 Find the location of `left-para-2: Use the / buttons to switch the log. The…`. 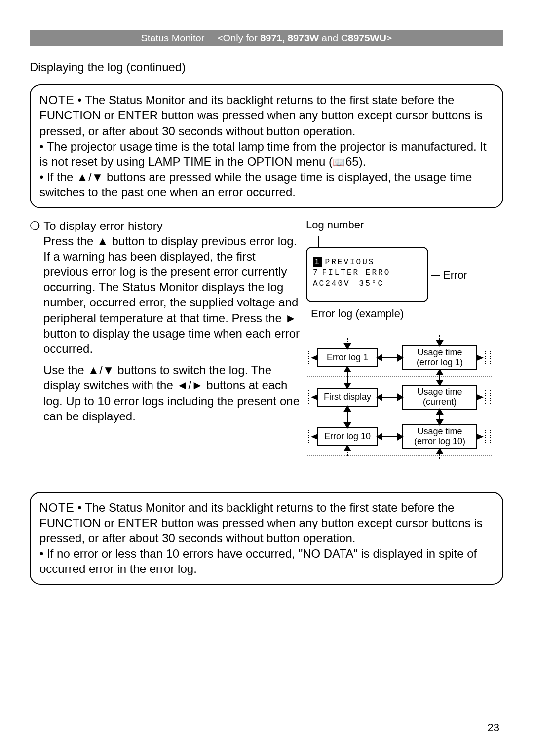

left-para-2: Use the / buttons to switch the log. The… is located at coordinates (172, 393).